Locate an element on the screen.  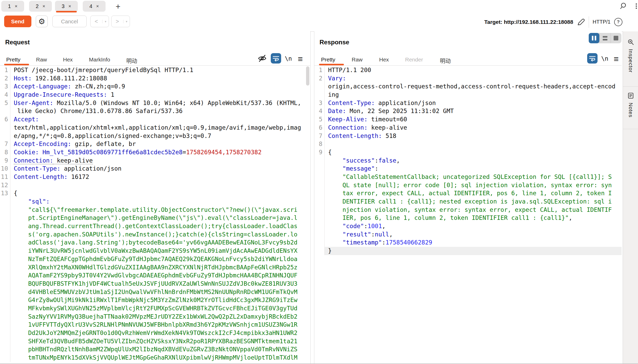
columns-layout-button is located at coordinates (594, 38).